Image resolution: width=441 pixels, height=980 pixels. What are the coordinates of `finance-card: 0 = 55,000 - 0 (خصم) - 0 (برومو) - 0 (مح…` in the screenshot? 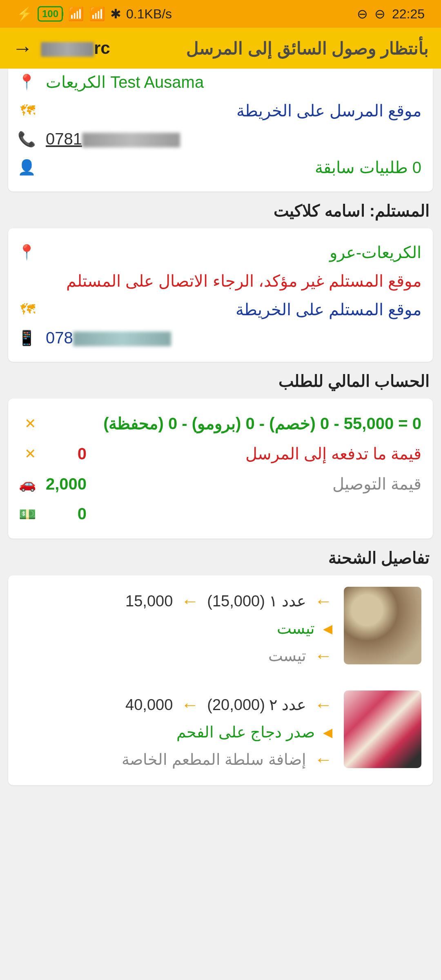 It's located at (220, 469).